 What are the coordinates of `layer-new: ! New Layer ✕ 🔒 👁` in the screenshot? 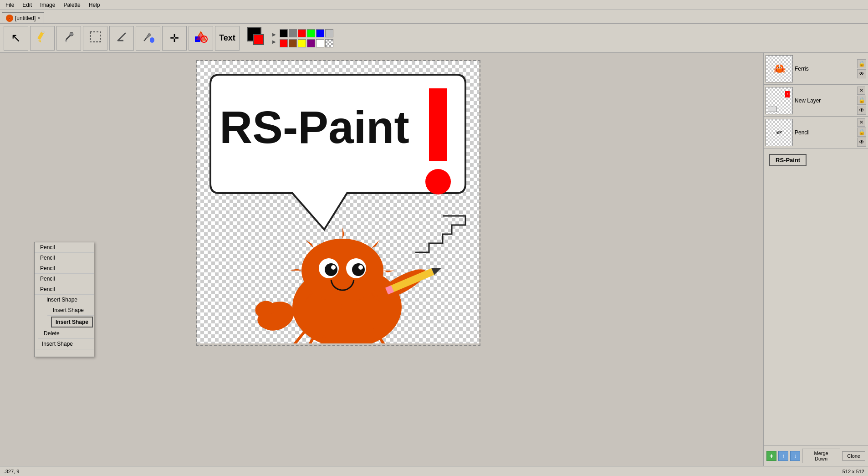 It's located at (816, 101).